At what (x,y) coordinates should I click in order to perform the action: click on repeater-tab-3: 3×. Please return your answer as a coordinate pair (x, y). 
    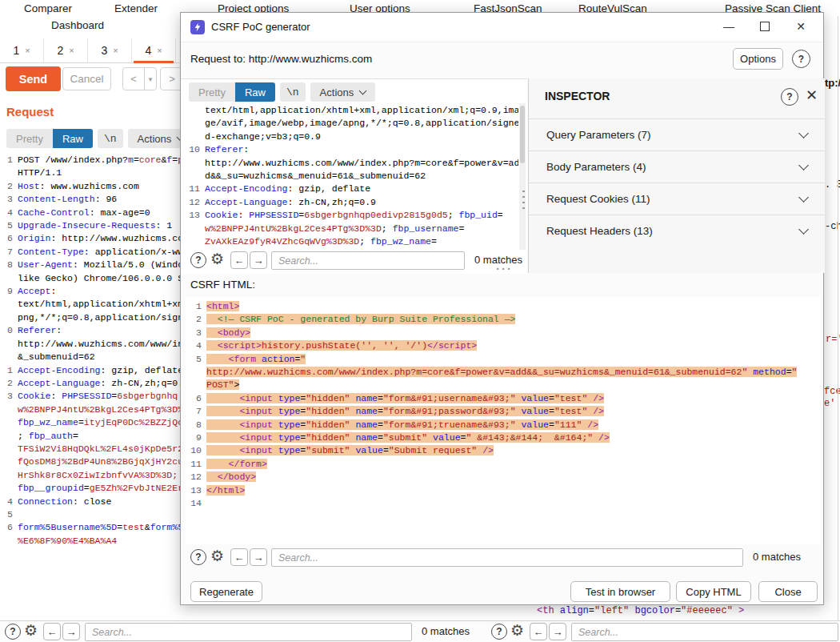
    Looking at the image, I should click on (110, 50).